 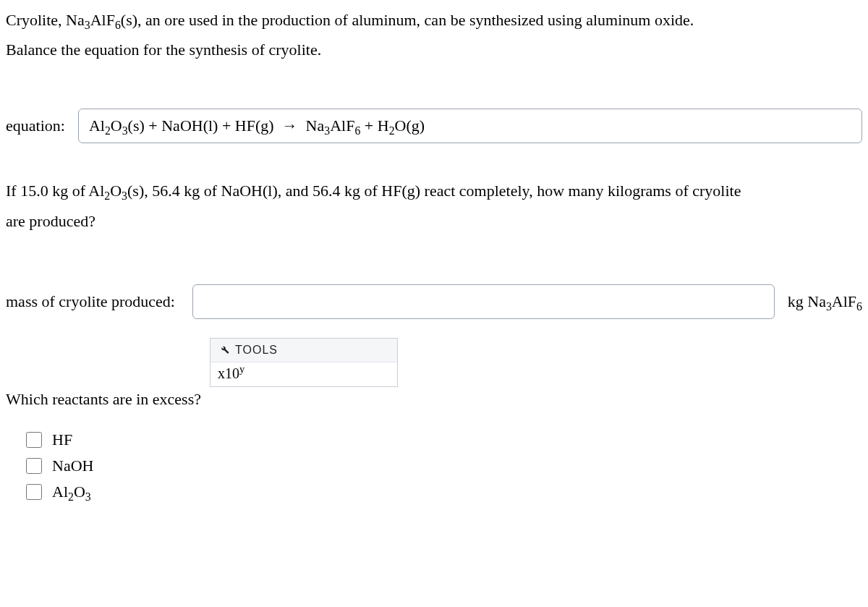 I want to click on sci-label-base: x10, so click(x=229, y=373).